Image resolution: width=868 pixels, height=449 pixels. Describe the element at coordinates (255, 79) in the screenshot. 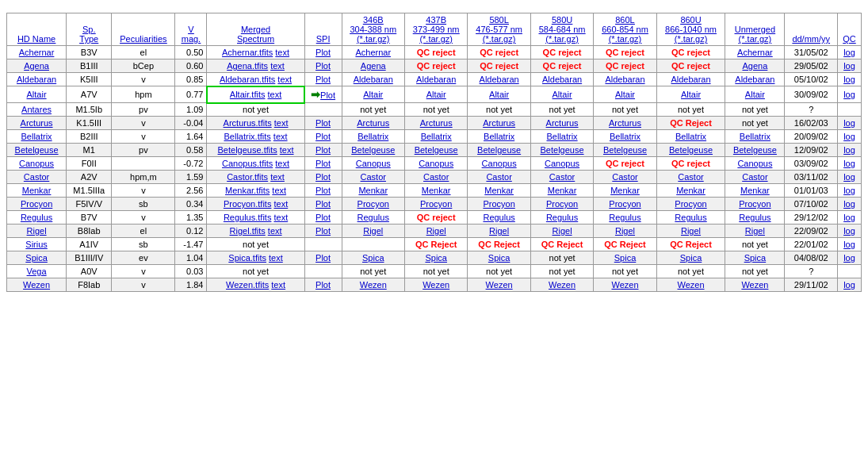

I see `table-cell-merged: Aldebaran.tfits text` at that location.